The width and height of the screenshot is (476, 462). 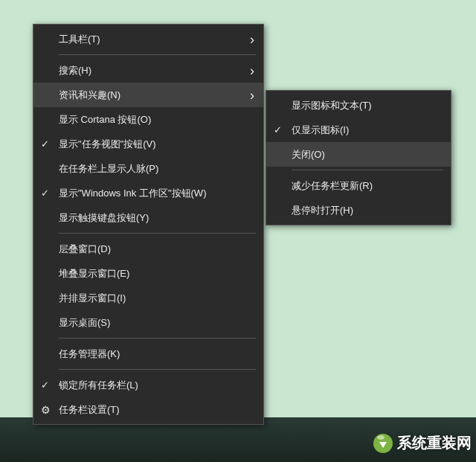 What do you see at coordinates (332, 106) in the screenshot?
I see `submenu-icon-text-label: 显示图标和文本(T)` at bounding box center [332, 106].